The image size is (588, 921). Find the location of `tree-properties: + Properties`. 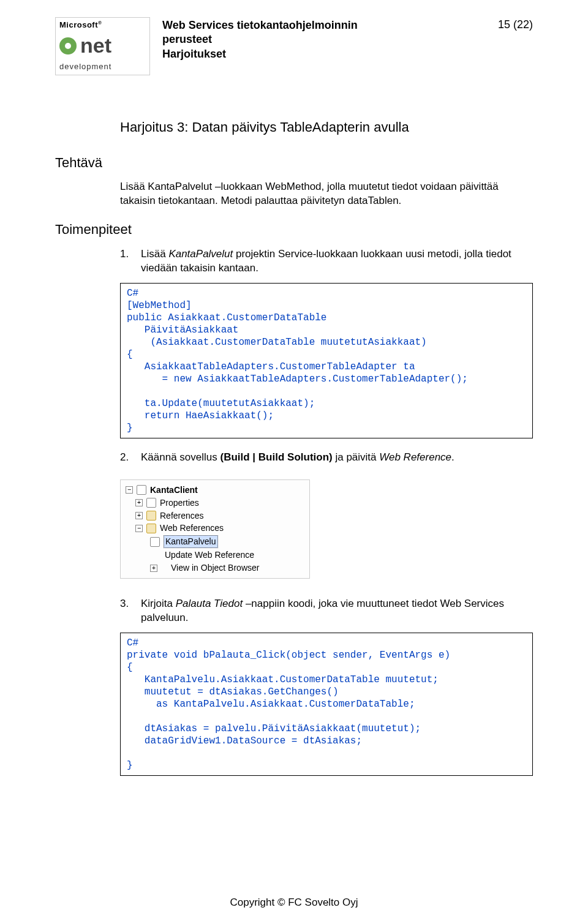

tree-properties: + Properties is located at coordinates (215, 503).